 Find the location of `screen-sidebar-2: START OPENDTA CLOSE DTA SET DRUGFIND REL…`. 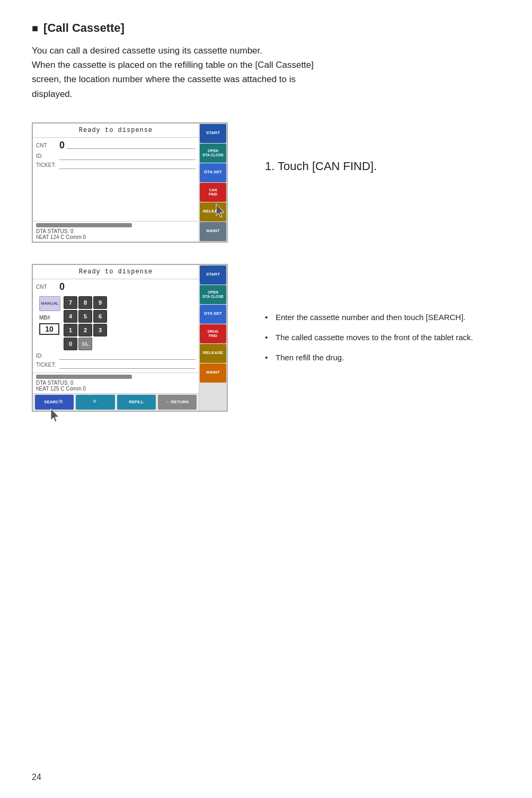

screen-sidebar-2: START OPENDTA CLOSE DTA SET DRUGFIND REL… is located at coordinates (213, 338).